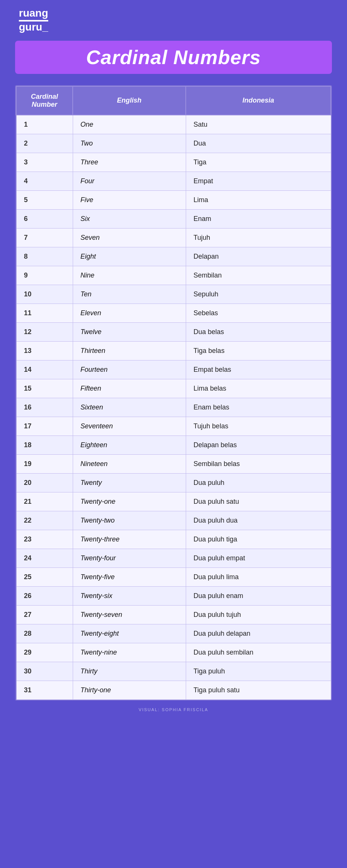  What do you see at coordinates (129, 219) in the screenshot?
I see `cell-english: Six` at bounding box center [129, 219].